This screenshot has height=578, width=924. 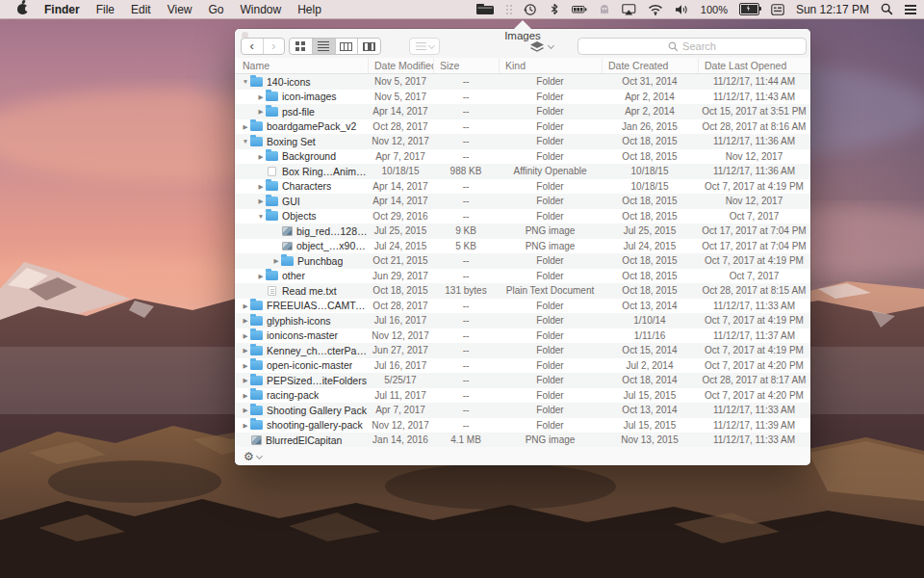 I want to click on table-row: ▶ Shooting Gallery Pack Apr 7, 2017 -- F…, so click(x=523, y=410).